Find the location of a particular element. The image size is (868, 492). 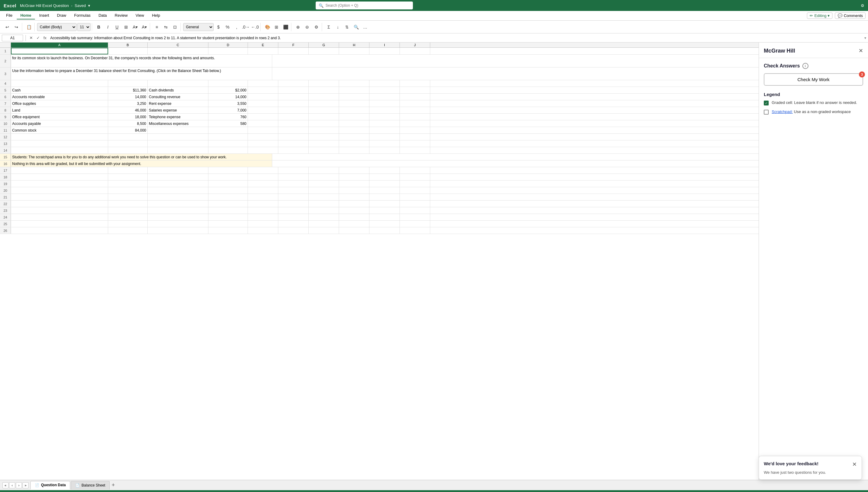

cell-j6 is located at coordinates (415, 97).